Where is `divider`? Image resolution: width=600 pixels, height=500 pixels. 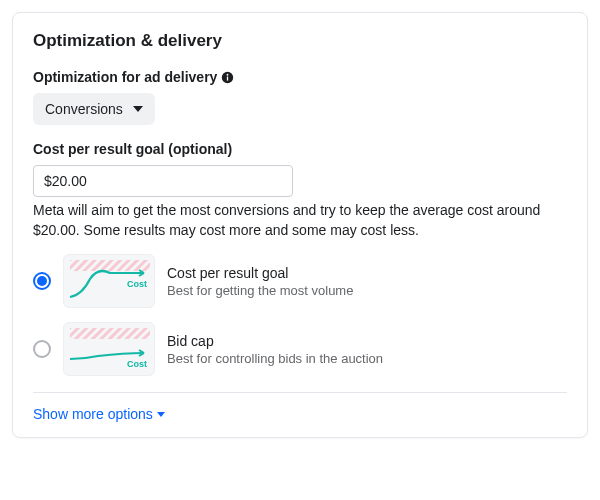
divider is located at coordinates (300, 392).